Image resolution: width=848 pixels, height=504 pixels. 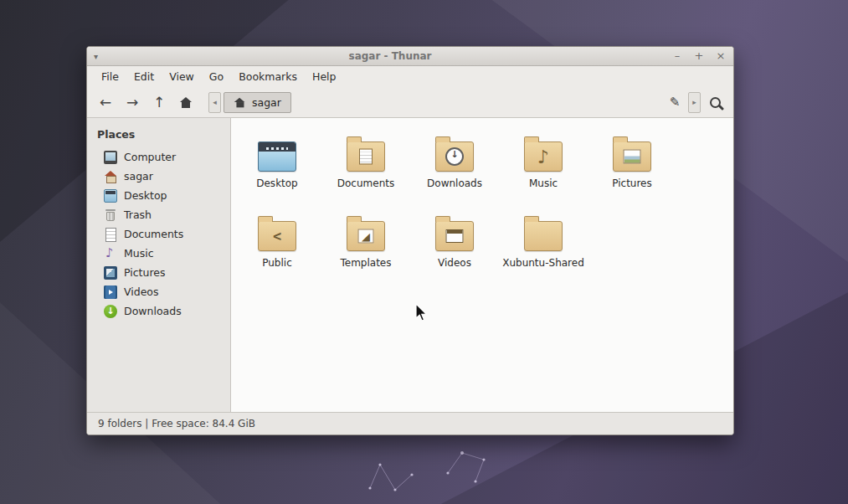 I want to click on file-public: Public, so click(x=277, y=251).